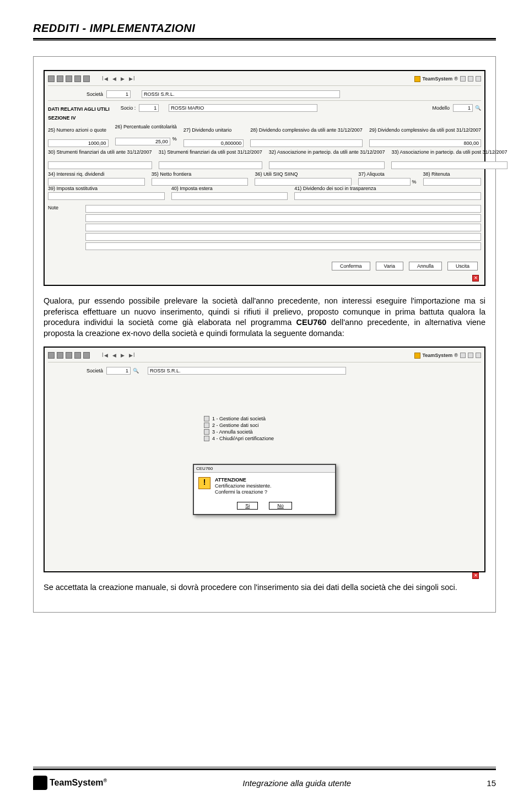  What do you see at coordinates (452, 174) in the screenshot?
I see `field-label: 38) Ritenuta` at bounding box center [452, 174].